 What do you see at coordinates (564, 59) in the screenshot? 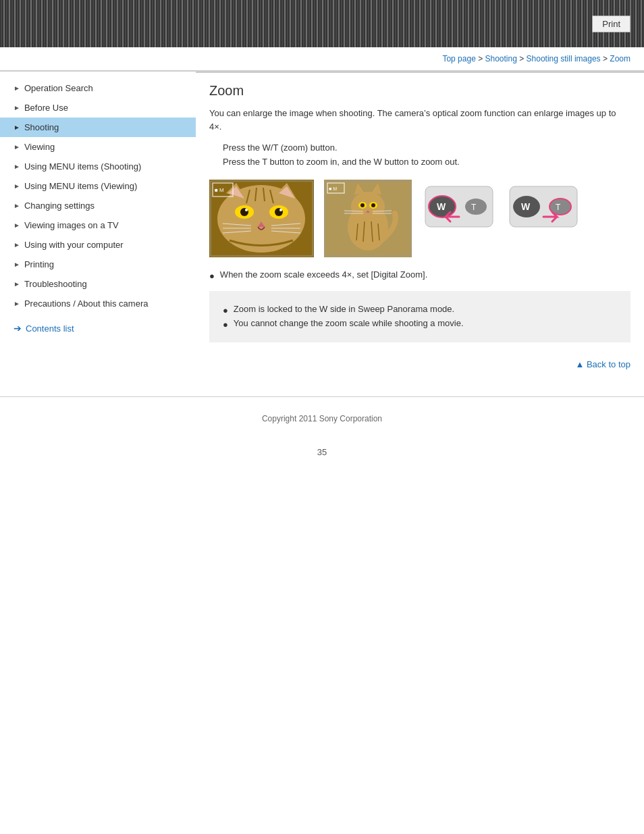
I see `breadcrumb-still-images: Shooting still images` at bounding box center [564, 59].